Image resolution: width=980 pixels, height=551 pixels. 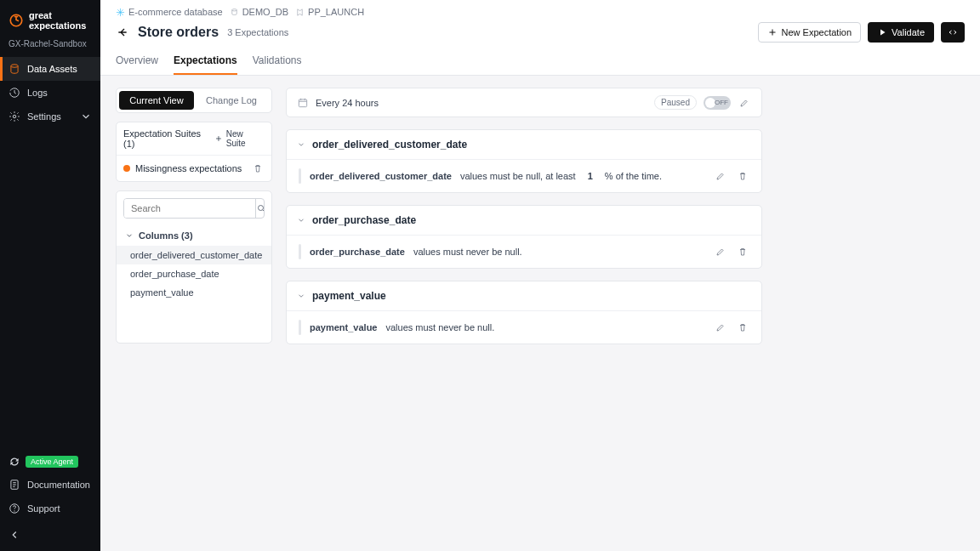 What do you see at coordinates (440, 327) in the screenshot?
I see `rule-text: values must never be null.` at bounding box center [440, 327].